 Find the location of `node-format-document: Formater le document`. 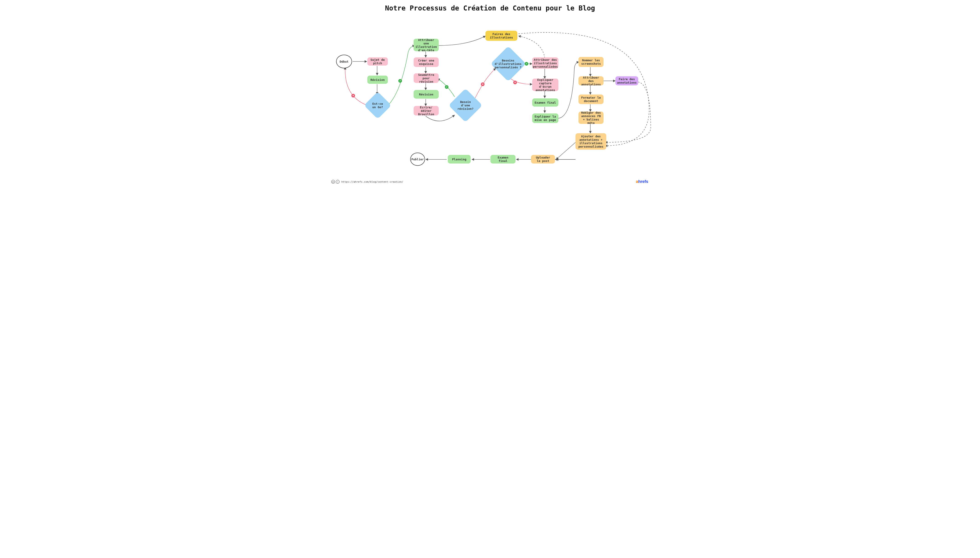

node-format-document: Formater le document is located at coordinates (591, 100).